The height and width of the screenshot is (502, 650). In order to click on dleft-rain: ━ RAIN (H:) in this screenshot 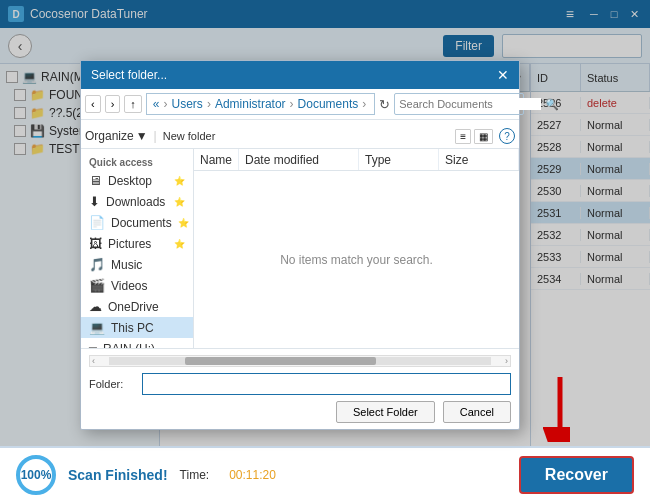, I will do `click(137, 343)`.